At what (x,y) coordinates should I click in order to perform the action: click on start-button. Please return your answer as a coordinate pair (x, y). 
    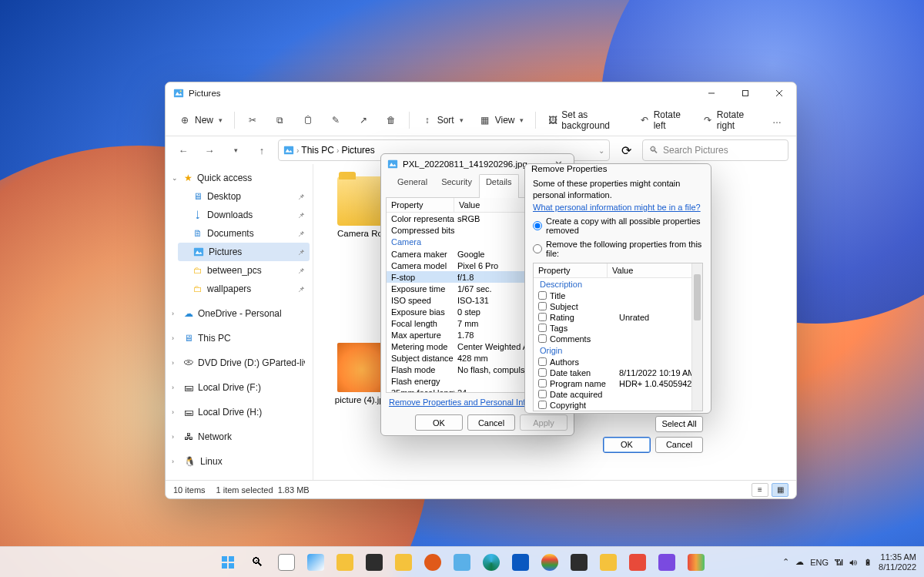
    Looking at the image, I should click on (228, 562).